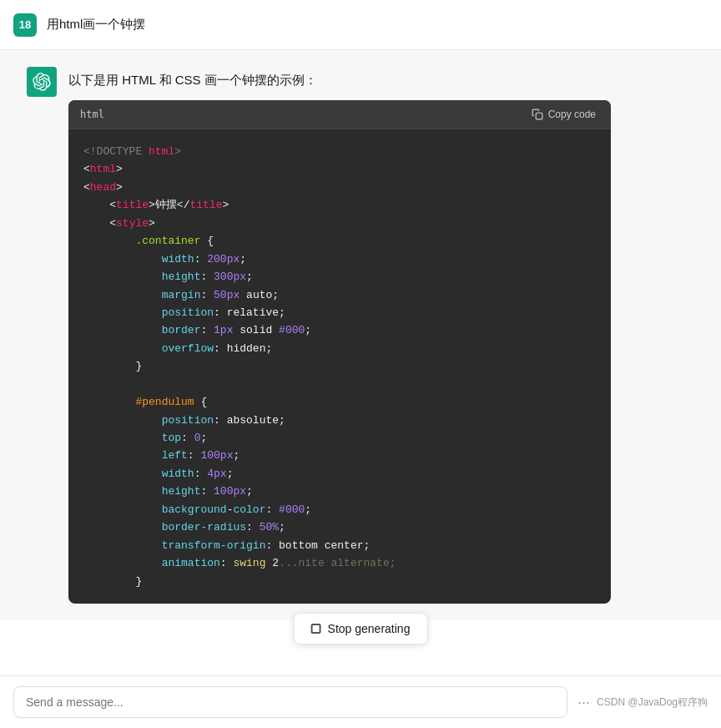 Image resolution: width=721 pixels, height=728 pixels. I want to click on stop-generating-label: Stop generating, so click(369, 629).